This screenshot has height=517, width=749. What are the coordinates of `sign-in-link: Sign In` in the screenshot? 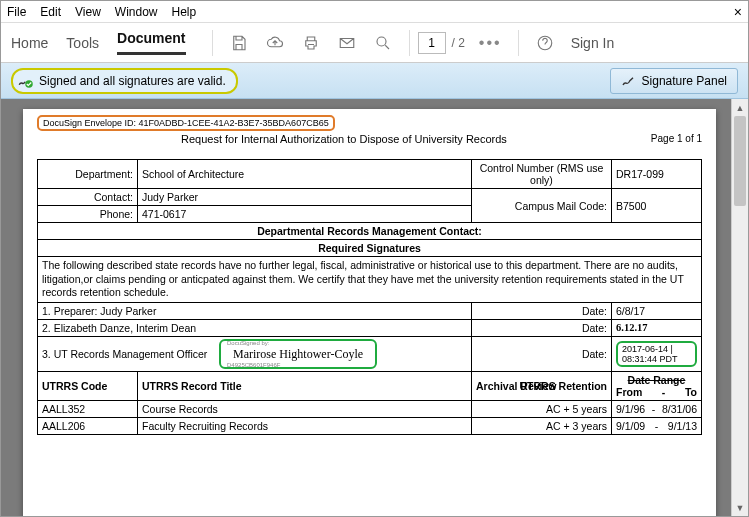 It's located at (593, 43).